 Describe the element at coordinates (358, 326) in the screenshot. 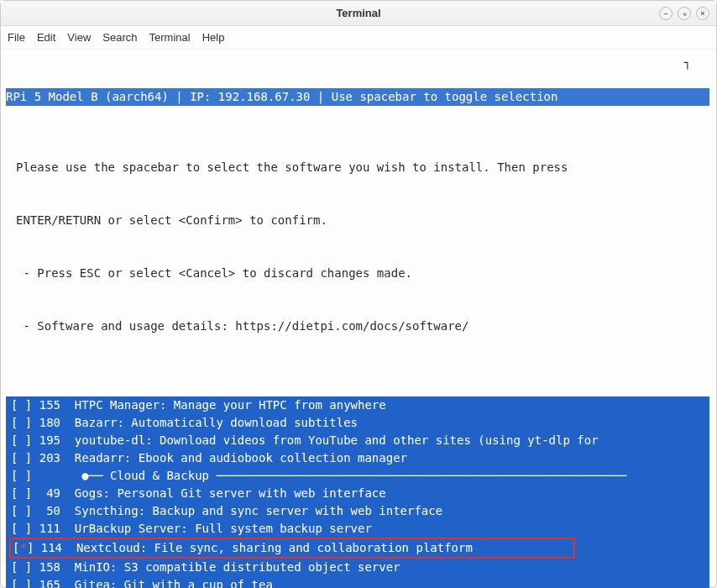

I see `intro-line-4: - Software and usage details: https://di…` at that location.